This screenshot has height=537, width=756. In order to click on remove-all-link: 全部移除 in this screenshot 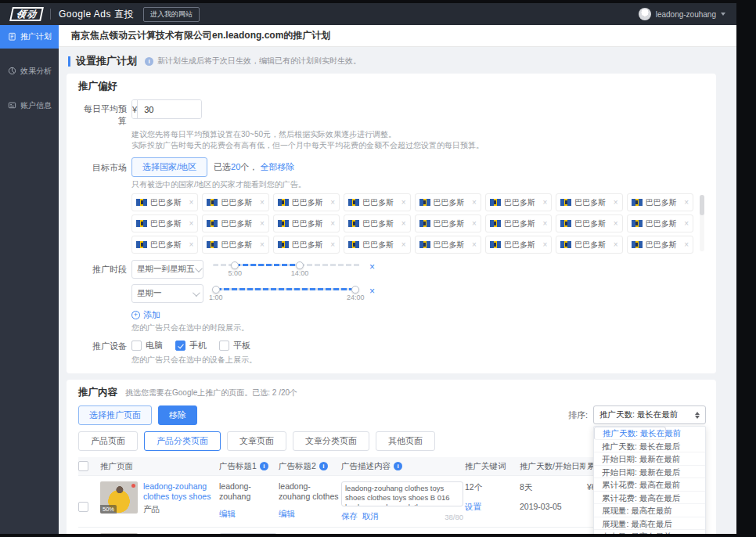, I will do `click(277, 167)`.